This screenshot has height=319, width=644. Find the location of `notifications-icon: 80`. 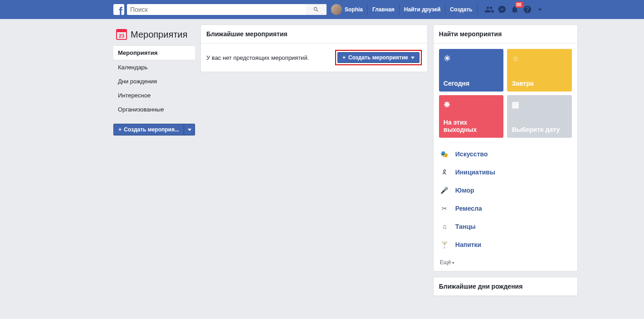

notifications-icon: 80 is located at coordinates (515, 10).